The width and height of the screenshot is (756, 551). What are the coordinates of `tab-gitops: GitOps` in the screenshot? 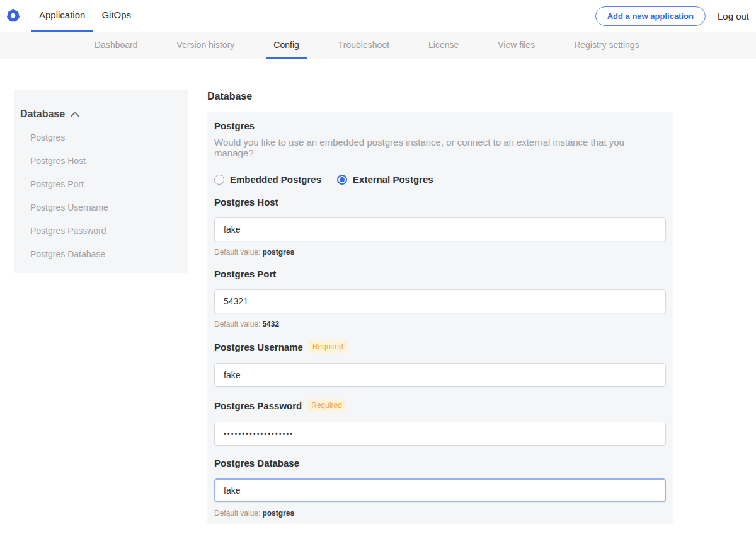 It's located at (116, 16).